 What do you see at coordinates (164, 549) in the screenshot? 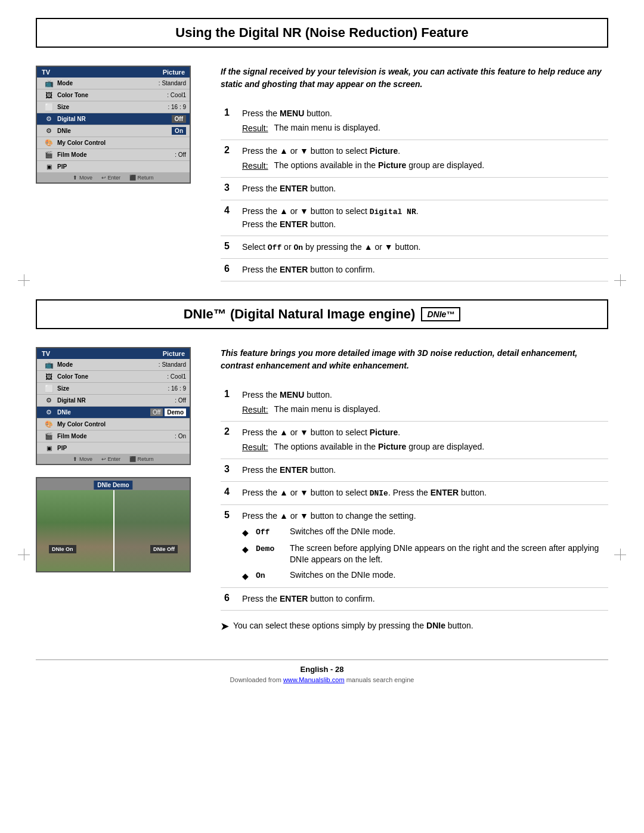
I see `dnie-off-label: DNIe Off` at bounding box center [164, 549].